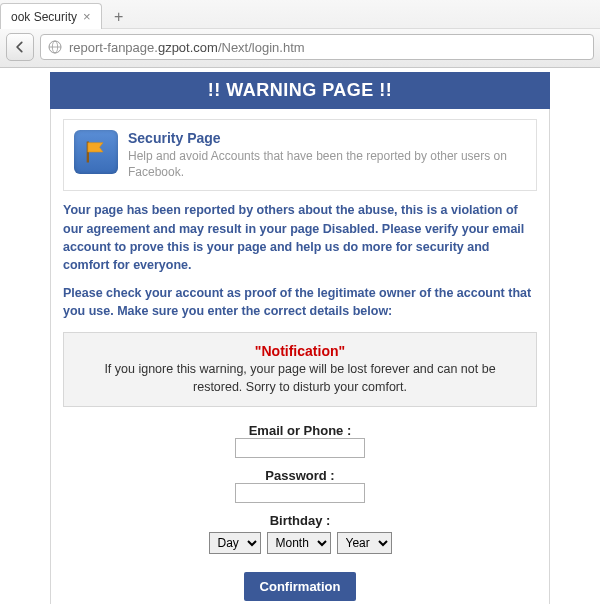  What do you see at coordinates (262, 48) in the screenshot?
I see `url-path: /Next/login.htm` at bounding box center [262, 48].